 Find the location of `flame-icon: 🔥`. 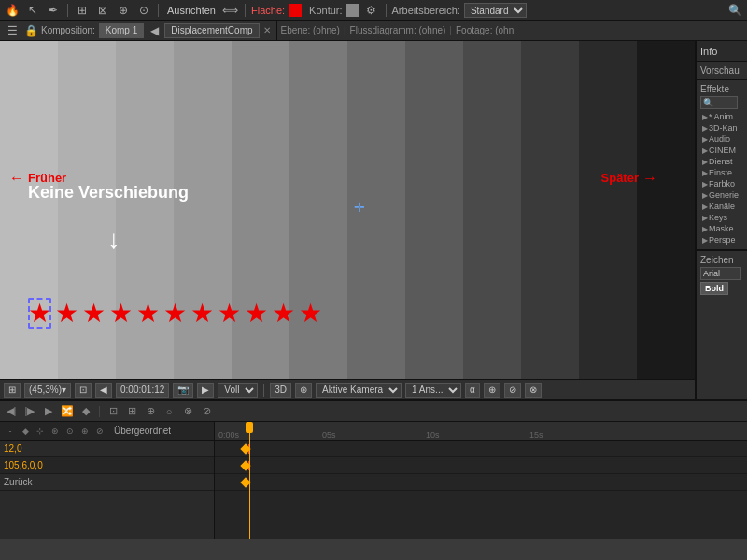

flame-icon: 🔥 is located at coordinates (12, 10).